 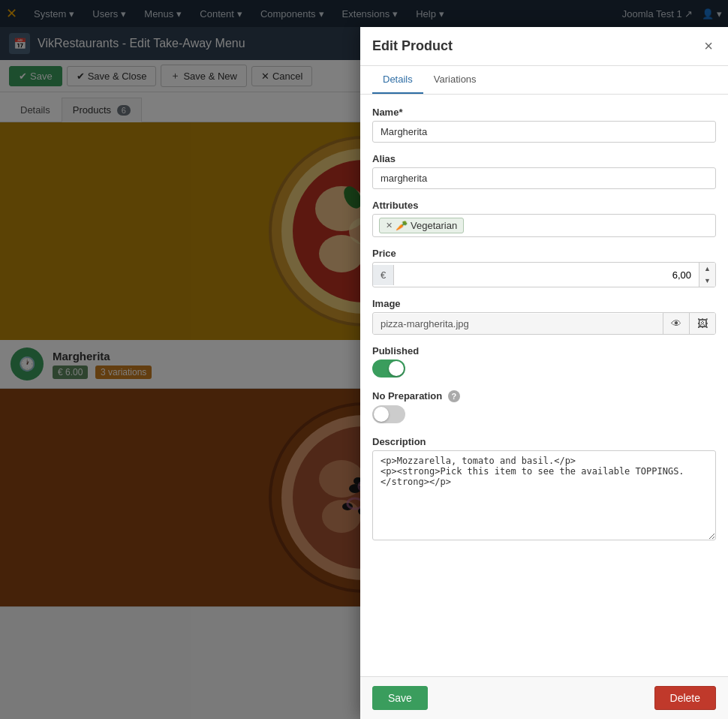 I want to click on price-up-button: ▲, so click(x=707, y=269).